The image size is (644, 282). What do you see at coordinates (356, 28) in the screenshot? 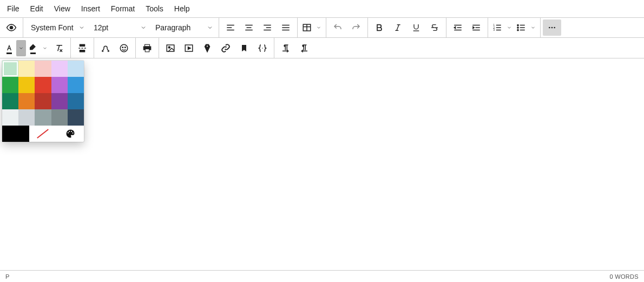
I see `redo-icon` at bounding box center [356, 28].